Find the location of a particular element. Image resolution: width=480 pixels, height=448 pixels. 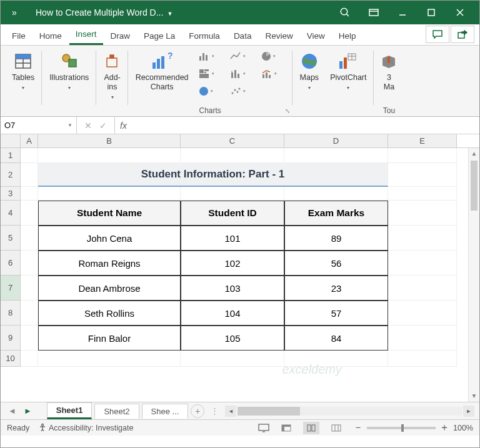

table-cell: 57 is located at coordinates (336, 313).